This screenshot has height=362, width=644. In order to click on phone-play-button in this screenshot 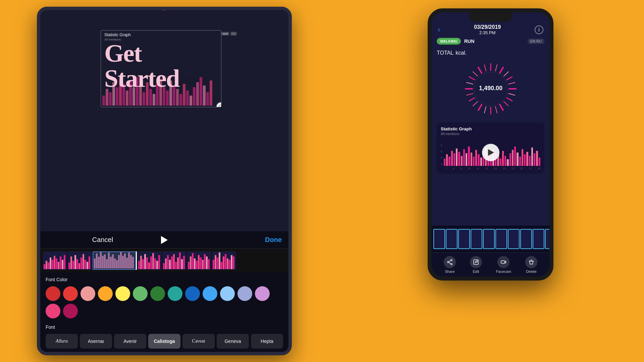, I will do `click(491, 153)`.